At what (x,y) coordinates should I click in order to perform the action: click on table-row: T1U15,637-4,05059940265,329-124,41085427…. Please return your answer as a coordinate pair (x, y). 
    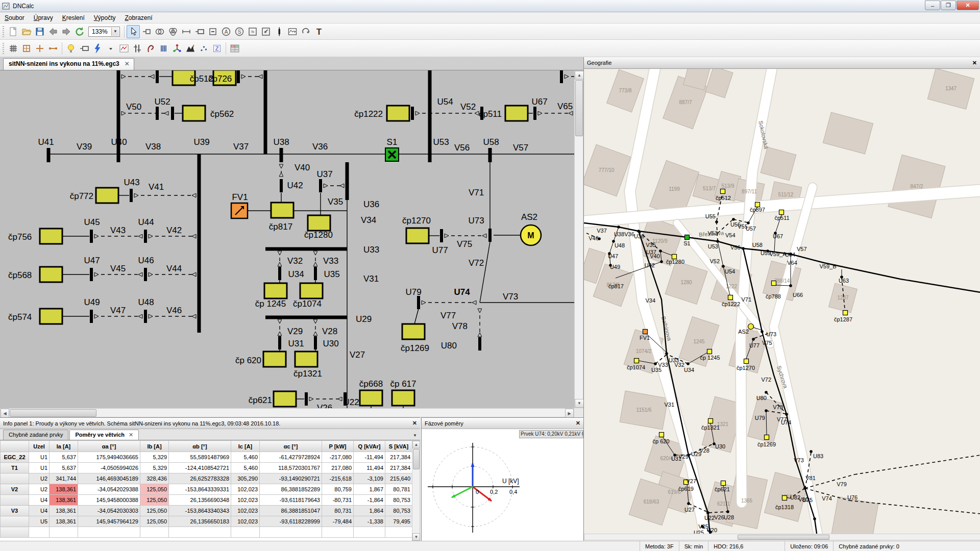
    Looking at the image, I should click on (206, 468).